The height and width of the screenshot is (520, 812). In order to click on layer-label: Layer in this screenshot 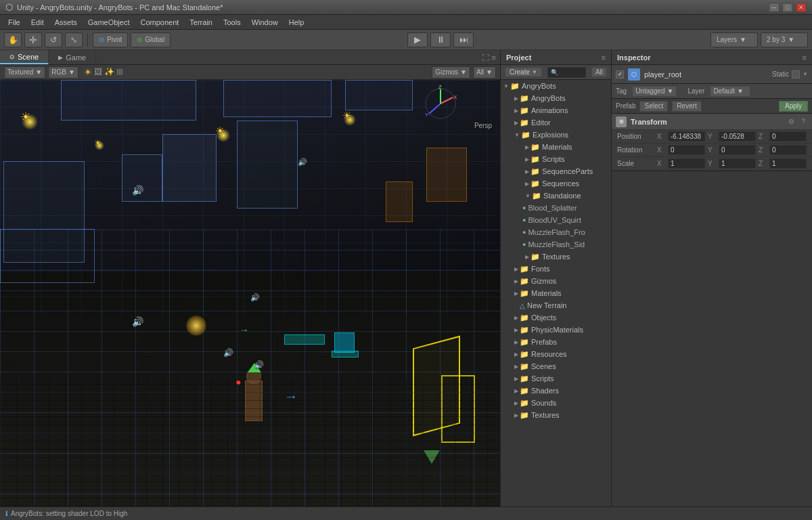, I will do `click(696, 91)`.